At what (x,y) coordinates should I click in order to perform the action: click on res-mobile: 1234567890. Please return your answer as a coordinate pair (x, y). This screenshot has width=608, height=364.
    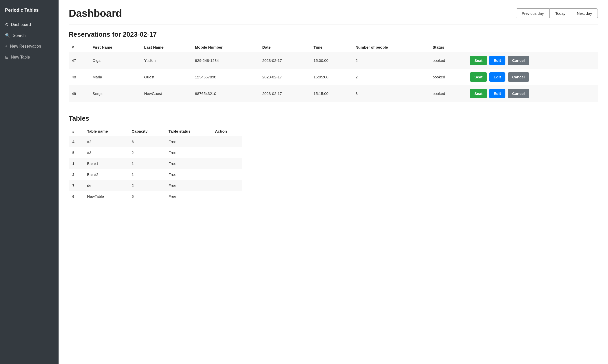
    Looking at the image, I should click on (226, 77).